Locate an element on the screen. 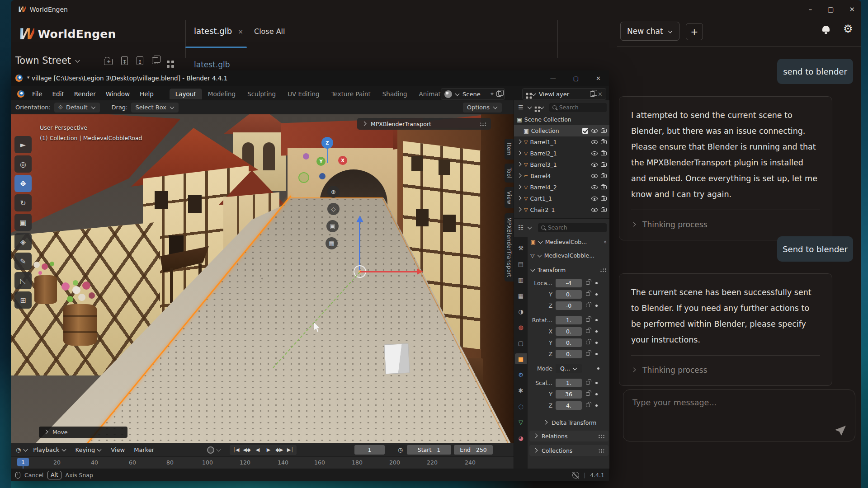  move-tool: ↔↕ is located at coordinates (23, 183).